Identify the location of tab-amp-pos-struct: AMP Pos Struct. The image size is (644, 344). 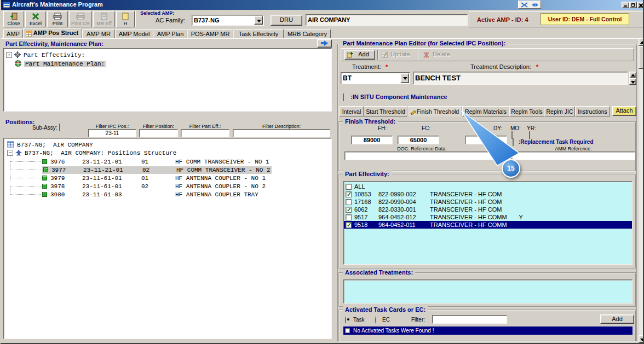
(53, 33).